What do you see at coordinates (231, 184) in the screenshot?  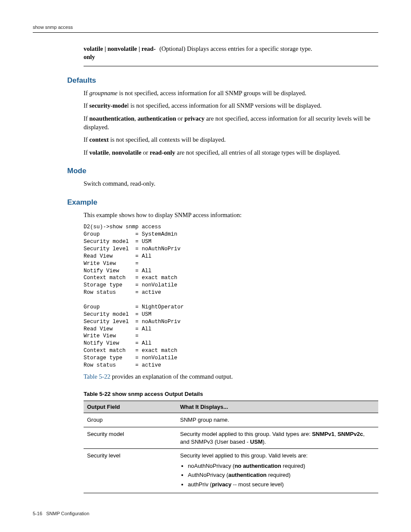 I see `mode-p: Switch command, read-only.` at bounding box center [231, 184].